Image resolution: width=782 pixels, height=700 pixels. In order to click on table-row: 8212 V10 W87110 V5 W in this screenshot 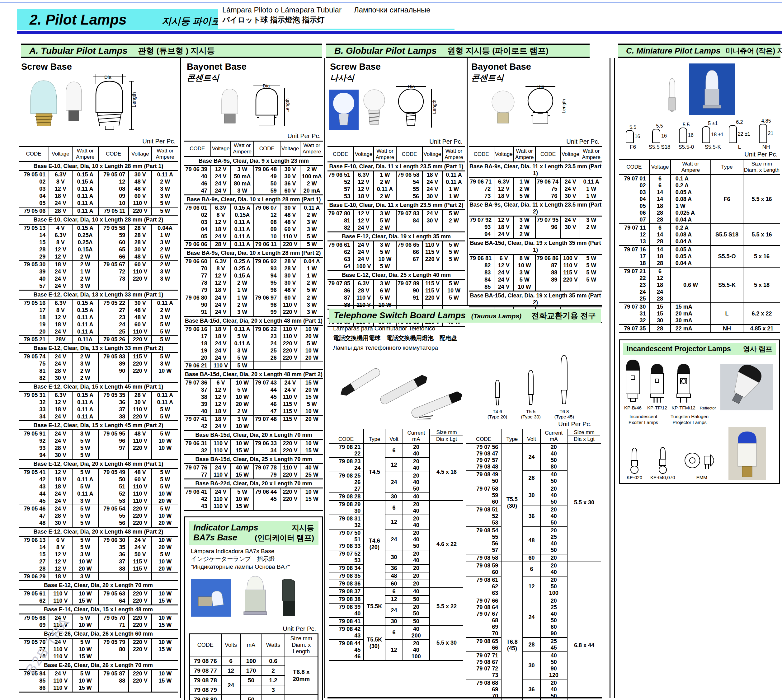, I will do `click(535, 265)`.